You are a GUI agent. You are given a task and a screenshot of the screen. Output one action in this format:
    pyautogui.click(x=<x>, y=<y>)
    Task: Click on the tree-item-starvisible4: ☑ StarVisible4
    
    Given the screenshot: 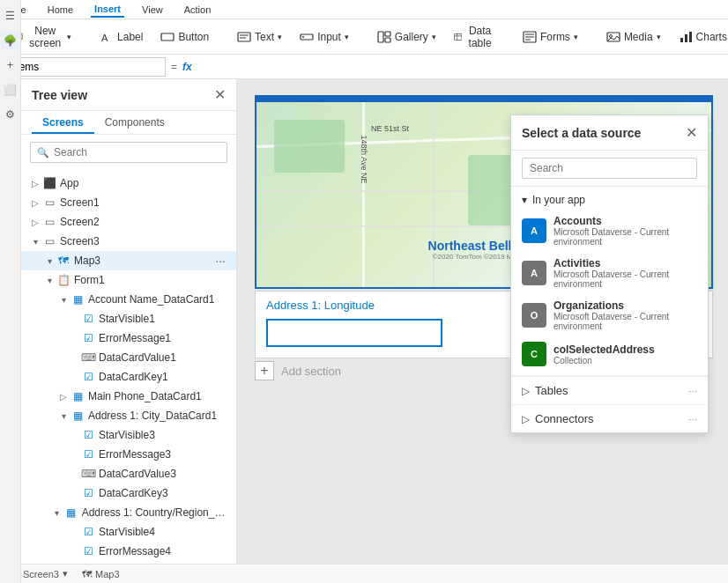 What is the action you would take?
    pyautogui.click(x=129, y=532)
    